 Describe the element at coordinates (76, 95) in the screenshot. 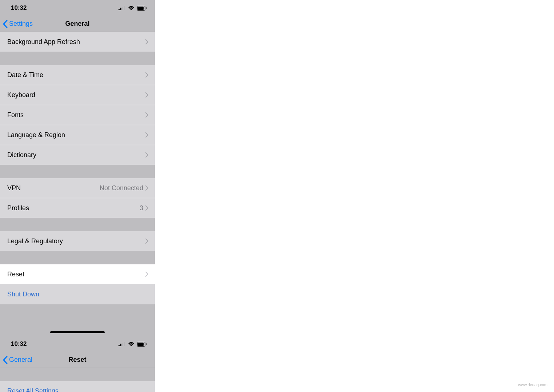

I see `row-label: Keyboard` at that location.